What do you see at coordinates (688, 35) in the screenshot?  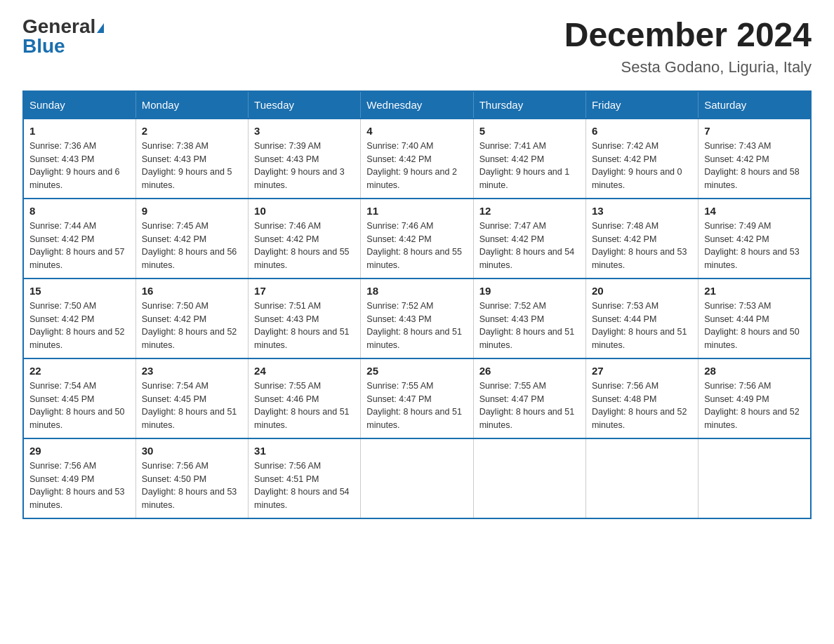 I see `month-year-title: December 2024` at bounding box center [688, 35].